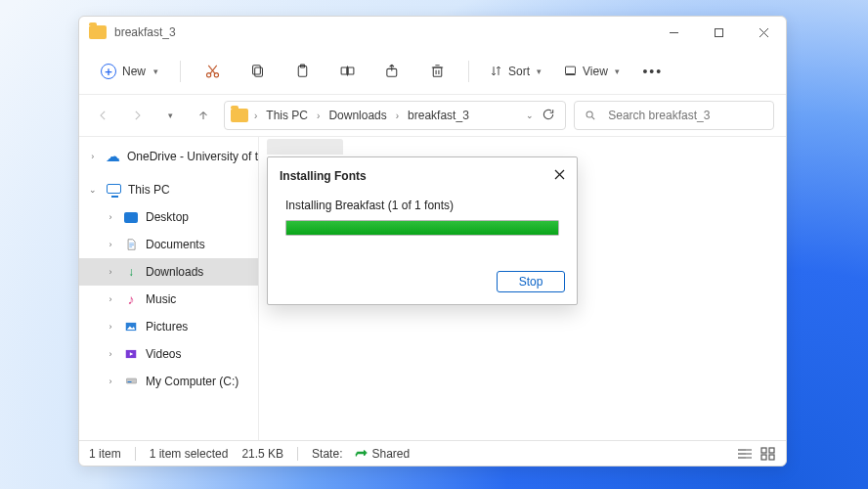  Describe the element at coordinates (432, 115) in the screenshot. I see `address-row: ▾ › This PC › Downloads › breakfast_3 ⌄` at that location.